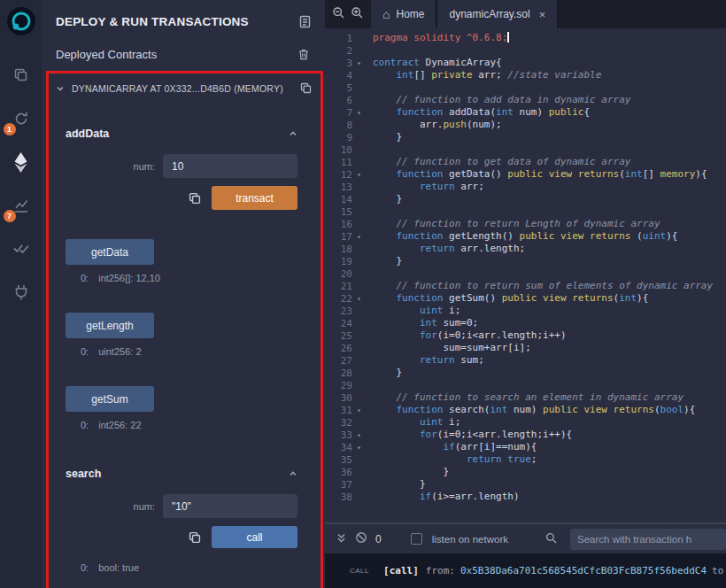 Image resolution: width=726 pixels, height=588 pixels. Describe the element at coordinates (345, 112) in the screenshot. I see `line-number: 7▾` at that location.